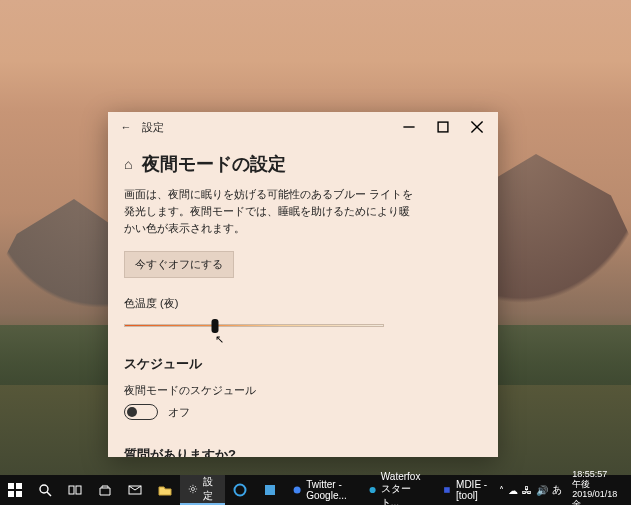 This screenshot has width=631, height=505. I want to click on clock-date: 2019/01/18 金, so click(594, 498).